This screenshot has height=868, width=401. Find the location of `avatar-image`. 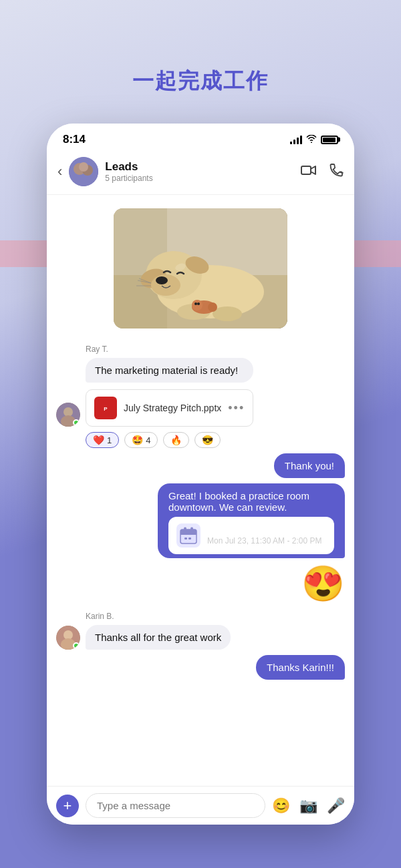

avatar-image is located at coordinates (84, 172).